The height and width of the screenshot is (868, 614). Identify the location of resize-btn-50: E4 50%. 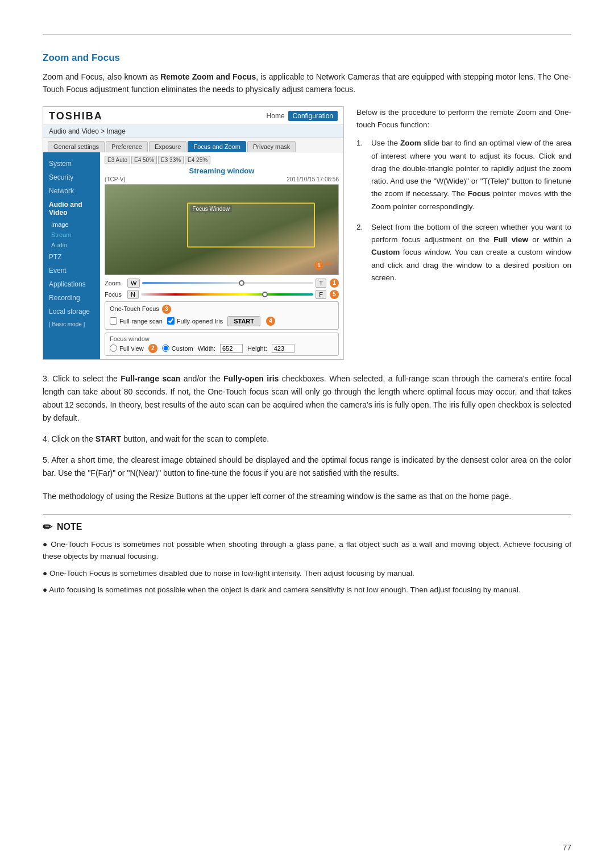
(144, 160).